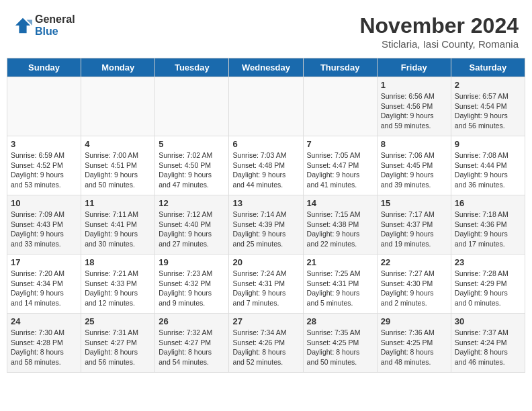 Image resolution: width=532 pixels, height=411 pixels. Describe the element at coordinates (118, 171) in the screenshot. I see `day-info: Sunrise: 7:00 AM Sunset: 4:51 PM Dayligh…` at that location.